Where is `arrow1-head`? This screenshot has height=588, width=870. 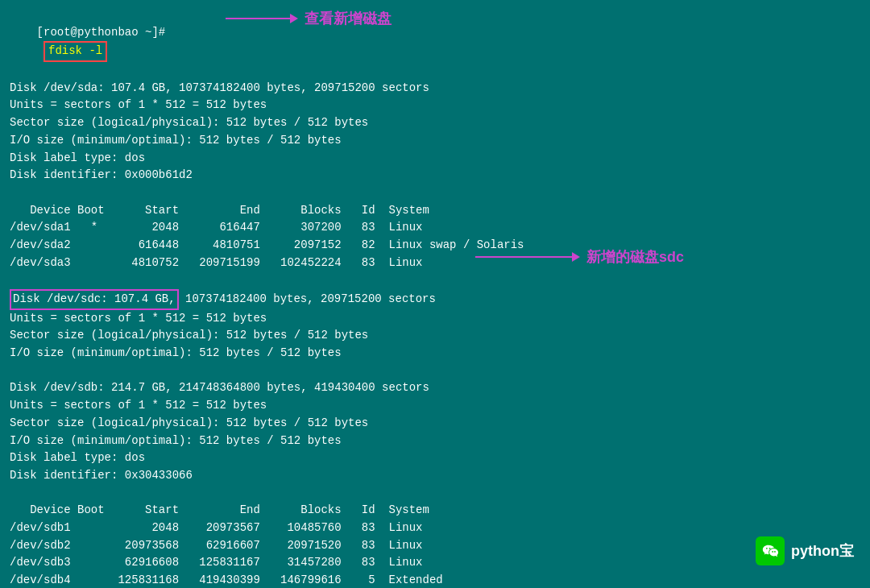
arrow1-head is located at coordinates (294, 19).